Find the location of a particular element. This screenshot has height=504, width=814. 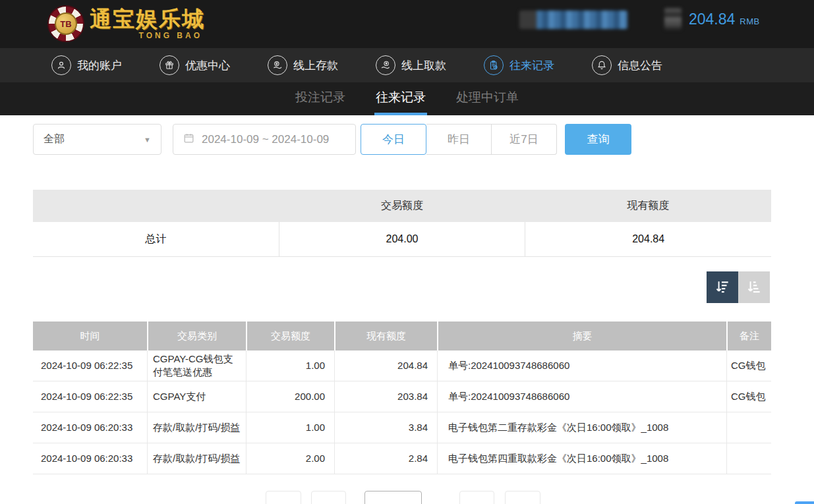

top-header: TB 通宝娱乐城 TONG BAO 204.84 RMB is located at coordinates (407, 24).